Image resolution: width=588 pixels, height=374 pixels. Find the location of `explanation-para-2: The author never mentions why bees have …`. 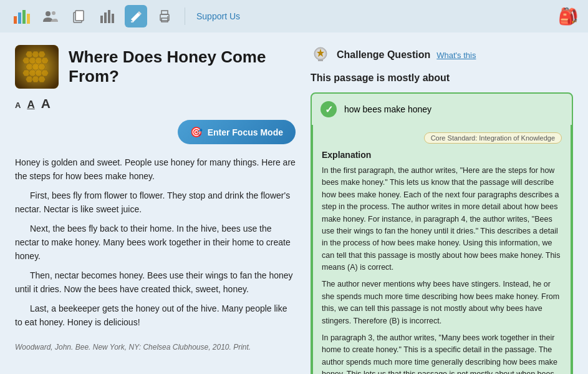

explanation-para-2: The author never mentions why bees have … is located at coordinates (441, 303).